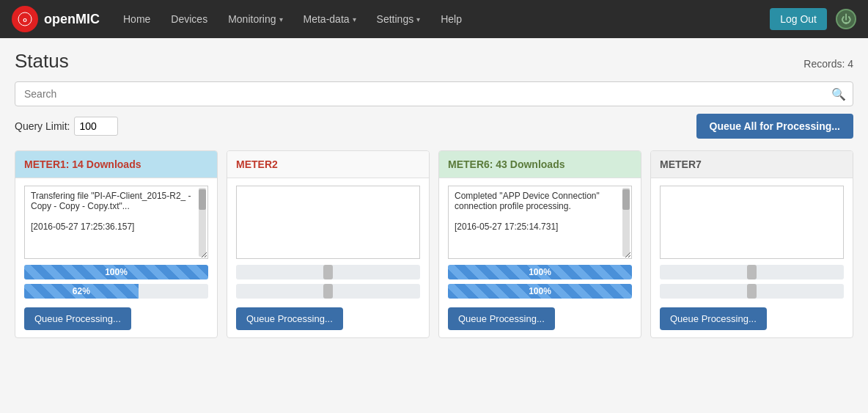  I want to click on meter-card-meter6: METER6: 43 Downloads Completed "APP Devi…, so click(540, 244).